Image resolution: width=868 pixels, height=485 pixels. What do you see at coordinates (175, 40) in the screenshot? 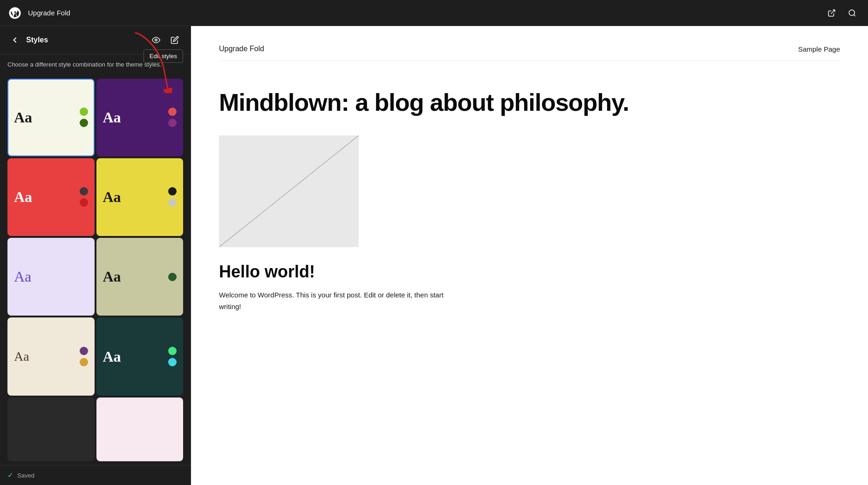
I see `edit-styles-tooltip-wrapper: Edit styles` at bounding box center [175, 40].